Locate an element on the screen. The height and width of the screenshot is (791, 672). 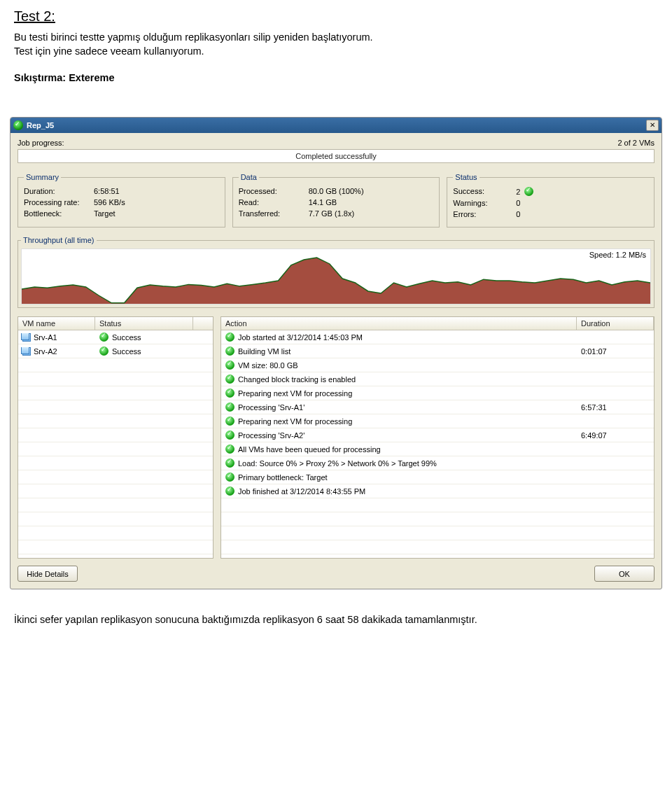
rate-label: Processing rate: is located at coordinates (59, 202).